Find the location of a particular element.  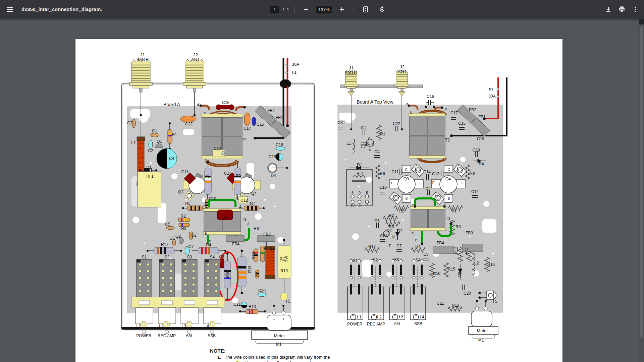

rotate-icon is located at coordinates (382, 9).